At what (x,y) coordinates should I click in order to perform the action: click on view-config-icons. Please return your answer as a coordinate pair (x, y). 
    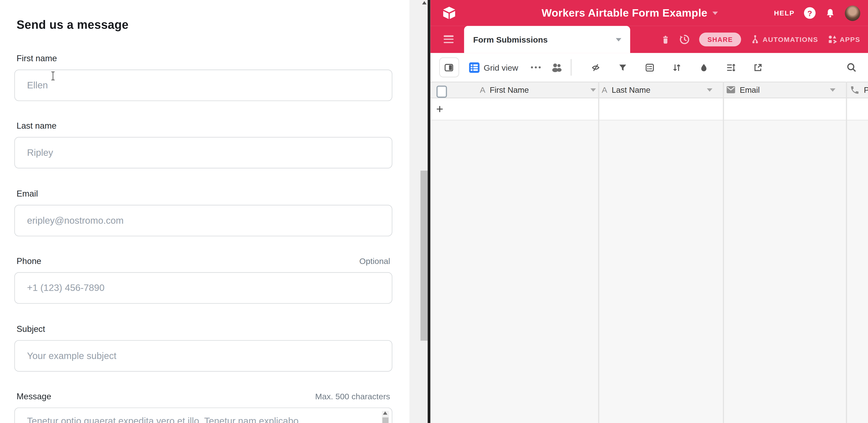
    Looking at the image, I should click on (677, 67).